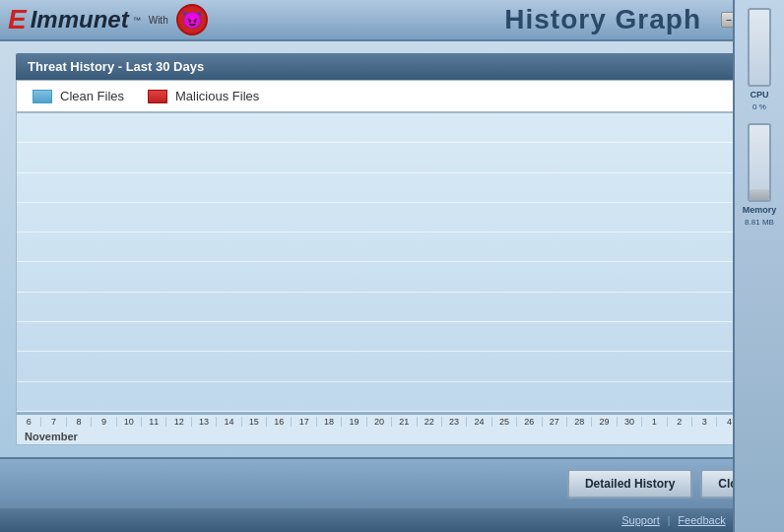 The width and height of the screenshot is (784, 532). Describe the element at coordinates (355, 422) in the screenshot. I see `date-num: 19` at that location.